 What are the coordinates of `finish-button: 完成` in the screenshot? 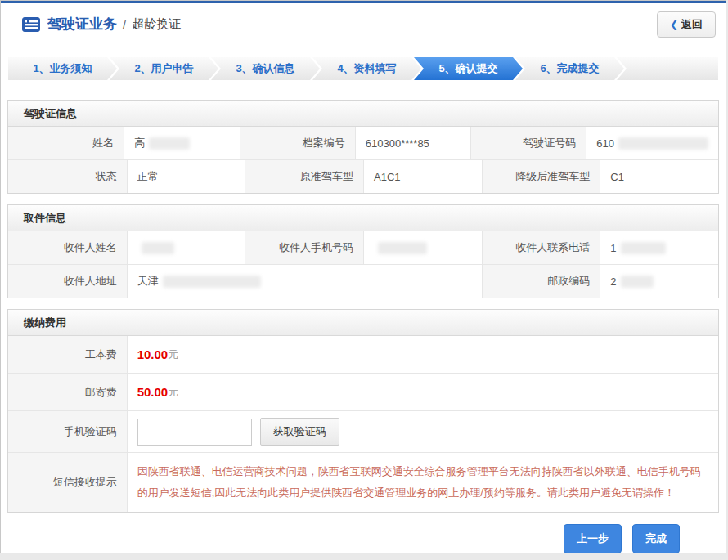 It's located at (656, 539).